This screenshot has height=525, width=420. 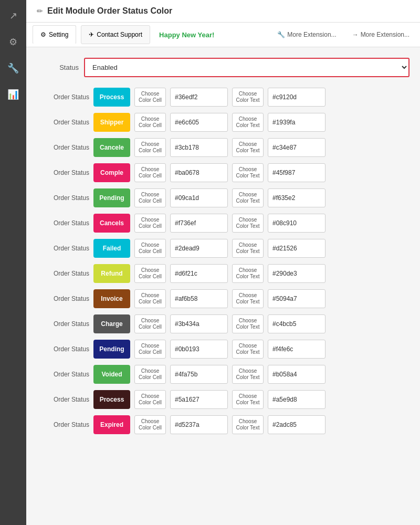 What do you see at coordinates (13, 42) in the screenshot?
I see `gear-icon: ⚙` at bounding box center [13, 42].